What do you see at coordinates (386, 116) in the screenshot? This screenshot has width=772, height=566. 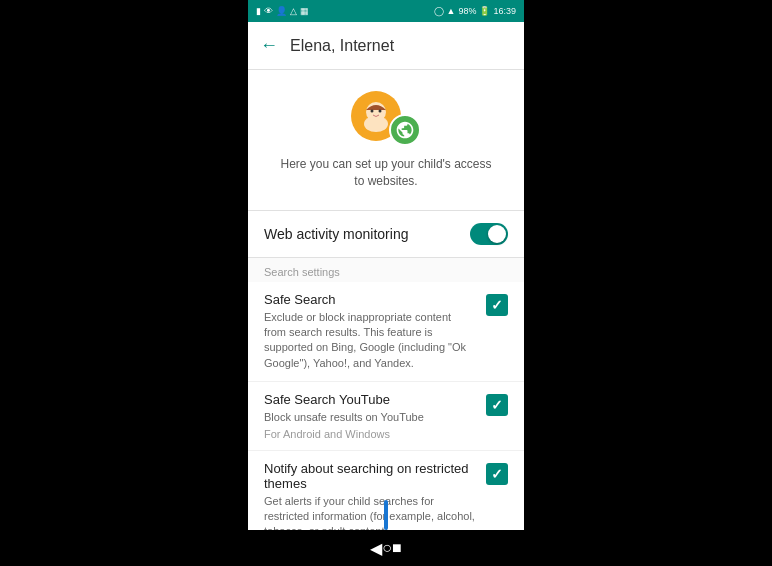 I see `avatar-wrapper` at bounding box center [386, 116].